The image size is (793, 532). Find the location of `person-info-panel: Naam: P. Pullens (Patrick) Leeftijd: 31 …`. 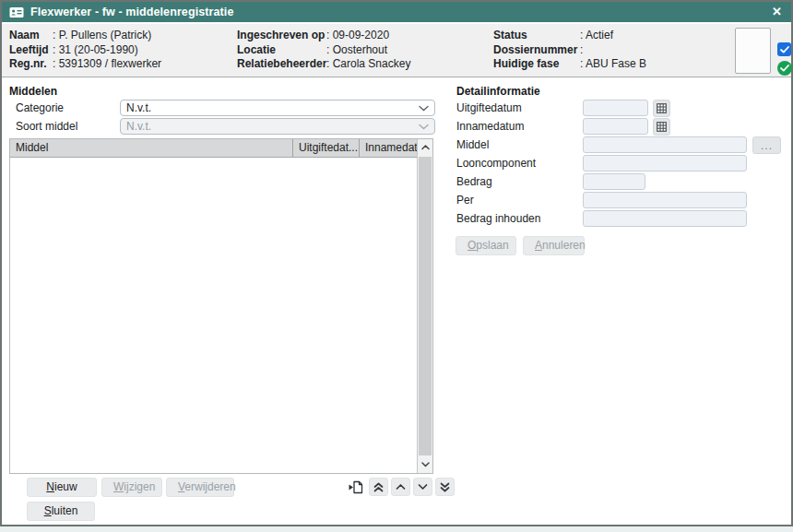

person-info-panel: Naam: P. Pullens (Patrick) Leeftijd: 31 … is located at coordinates (396, 50).